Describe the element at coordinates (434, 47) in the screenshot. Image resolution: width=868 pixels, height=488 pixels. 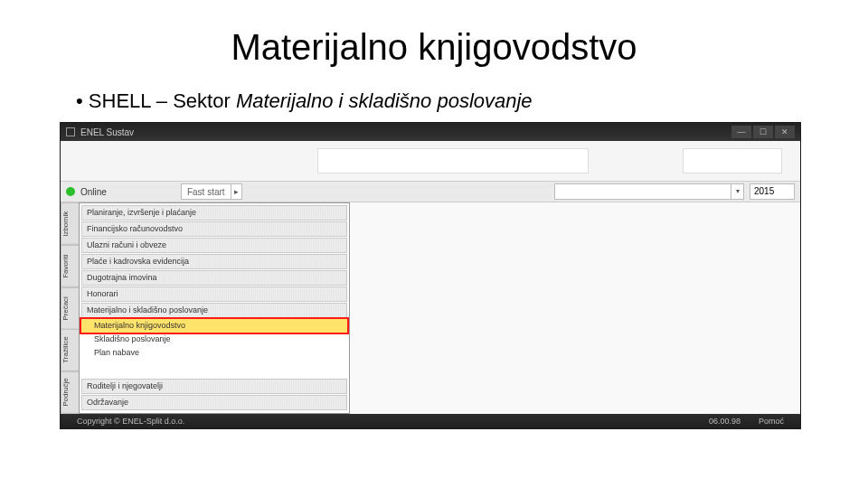
I see `page-title: Materijalno knjigovodstvo` at that location.